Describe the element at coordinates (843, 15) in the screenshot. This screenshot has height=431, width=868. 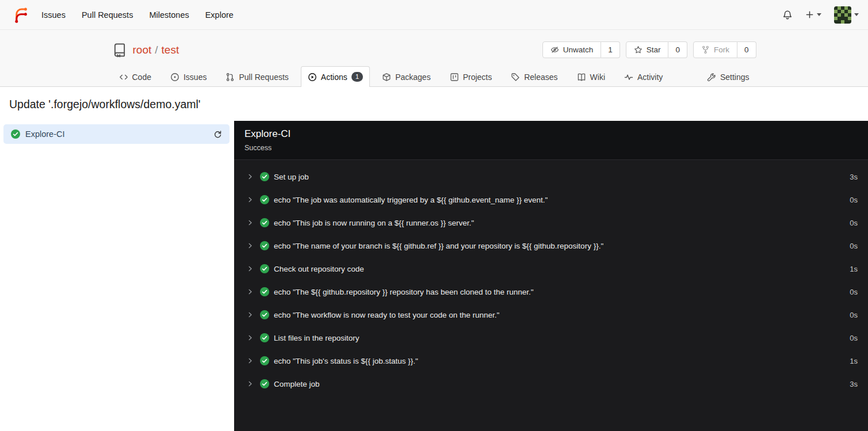
I see `avatar` at that location.